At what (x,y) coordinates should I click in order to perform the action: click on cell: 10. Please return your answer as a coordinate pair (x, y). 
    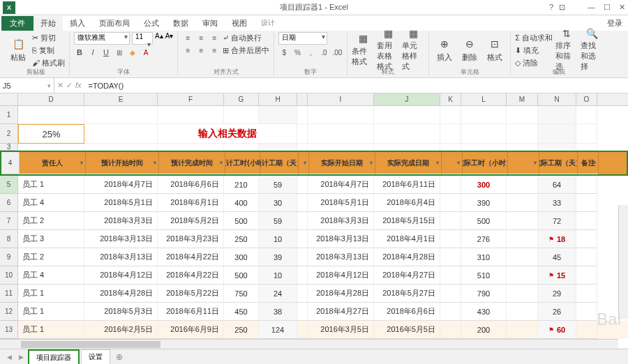
    Looking at the image, I should click on (278, 239).